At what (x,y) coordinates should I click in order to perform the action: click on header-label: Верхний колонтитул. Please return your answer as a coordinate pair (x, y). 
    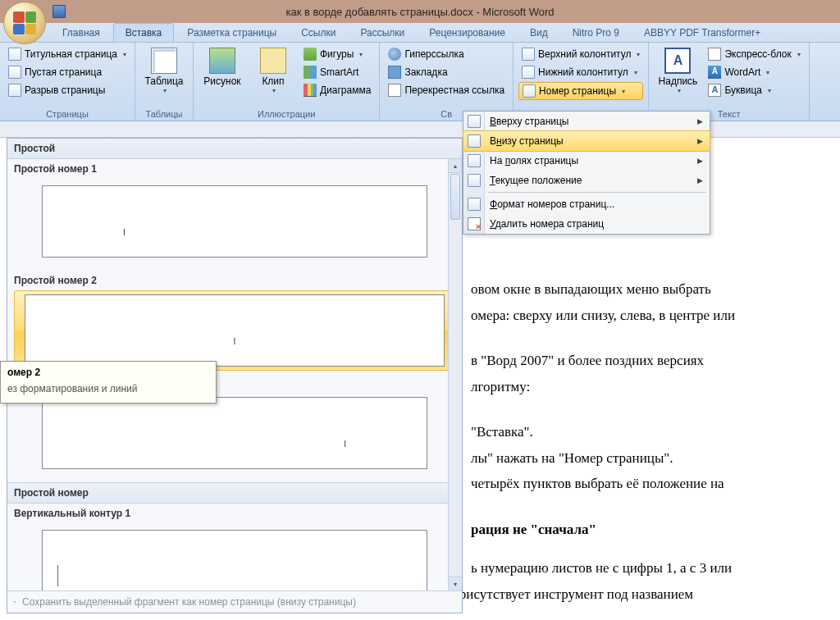
    Looking at the image, I should click on (584, 54).